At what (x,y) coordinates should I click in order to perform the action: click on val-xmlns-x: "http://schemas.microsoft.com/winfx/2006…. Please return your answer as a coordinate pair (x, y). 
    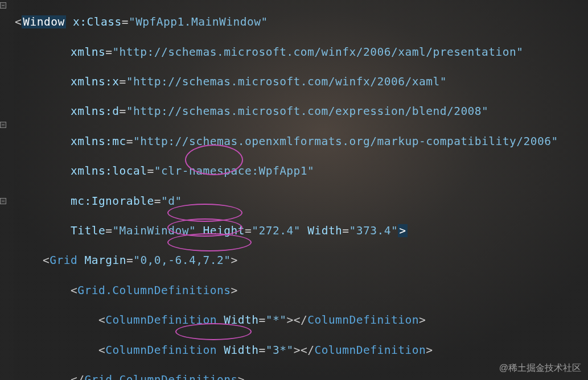
    Looking at the image, I should click on (287, 82).